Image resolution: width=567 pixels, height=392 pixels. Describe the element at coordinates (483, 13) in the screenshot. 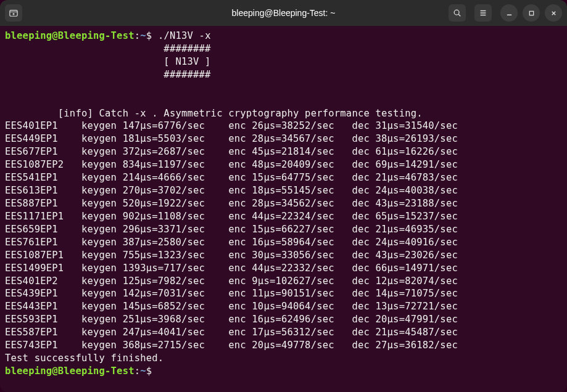

I see `hamburger-icon` at that location.